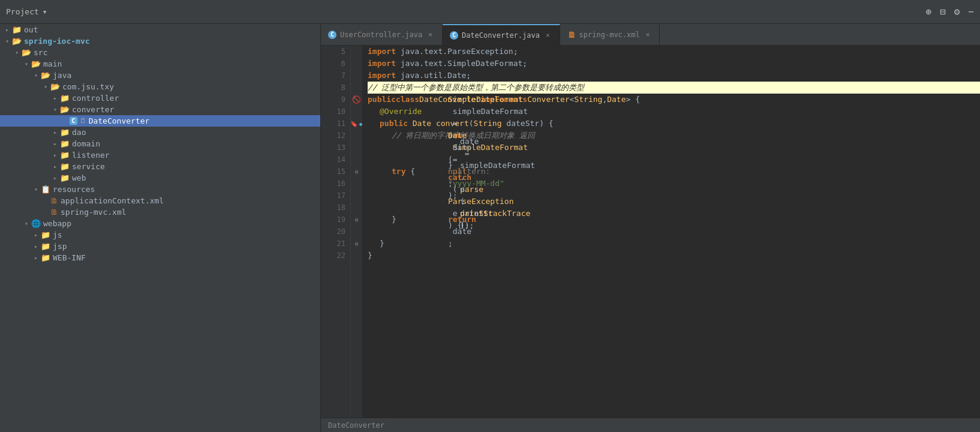 The width and height of the screenshot is (980, 432). What do you see at coordinates (160, 235) in the screenshot?
I see `tree-item-js: 📁 js` at bounding box center [160, 235].